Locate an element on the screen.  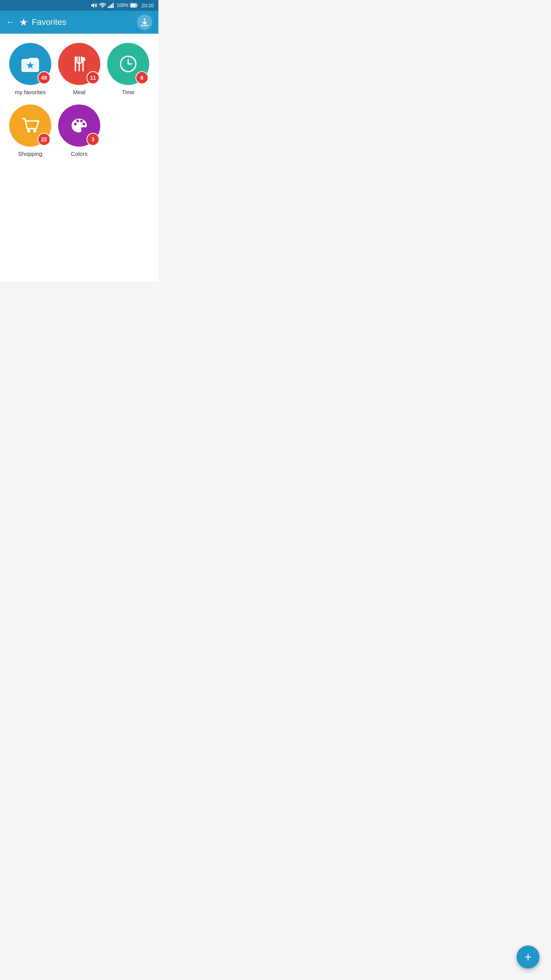
app-bar: ← ★ Favorites is located at coordinates (79, 22).